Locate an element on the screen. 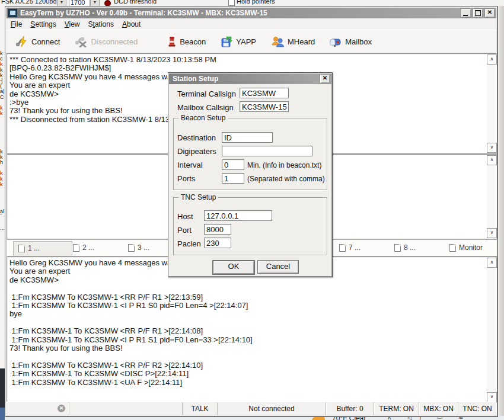 This screenshot has height=420, width=504. menu-file: File is located at coordinates (17, 24).